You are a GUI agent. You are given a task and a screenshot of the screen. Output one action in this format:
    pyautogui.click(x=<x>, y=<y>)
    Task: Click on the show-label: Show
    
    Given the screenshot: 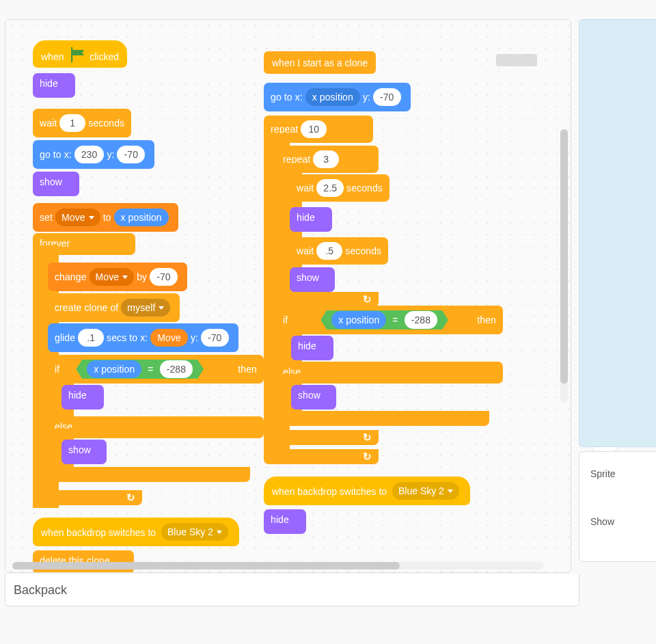 What is the action you would take?
    pyautogui.click(x=603, y=522)
    